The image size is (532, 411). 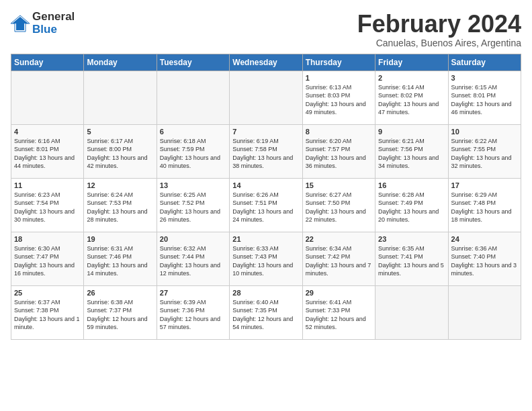 What do you see at coordinates (193, 132) in the screenshot?
I see `day-number: 6` at bounding box center [193, 132].